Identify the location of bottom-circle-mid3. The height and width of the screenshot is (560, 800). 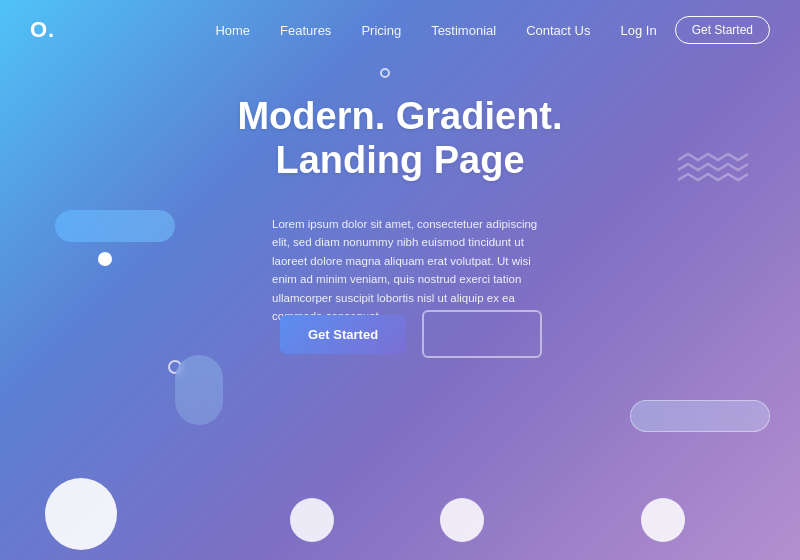
(663, 520).